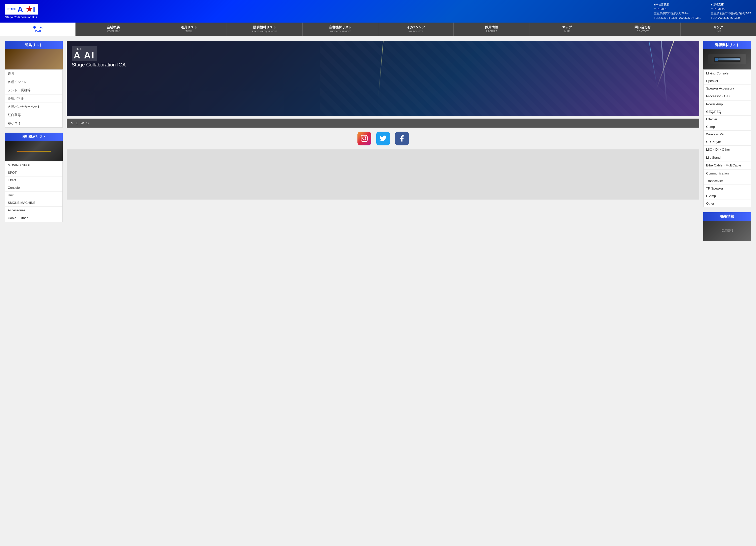  What do you see at coordinates (718, 29) in the screenshot?
I see `nav-link: リンク LINK` at bounding box center [718, 29].